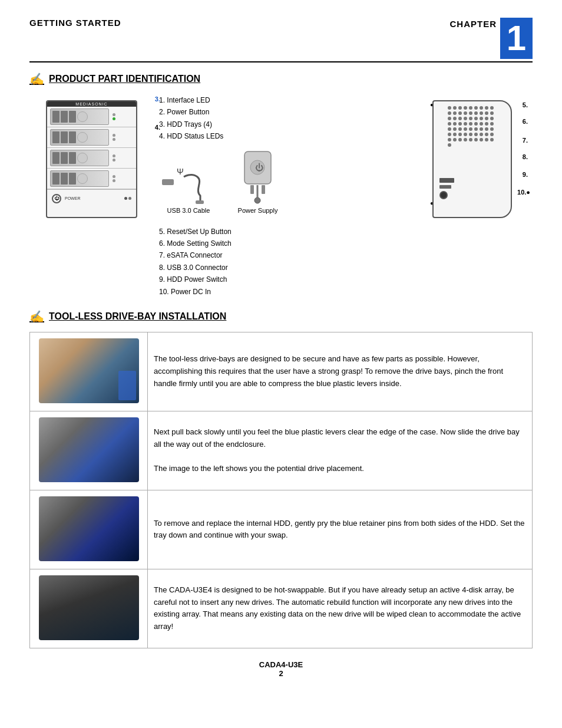 The image size is (562, 728). Describe the element at coordinates (447, 189) in the screenshot. I see `rear-ports` at that location.